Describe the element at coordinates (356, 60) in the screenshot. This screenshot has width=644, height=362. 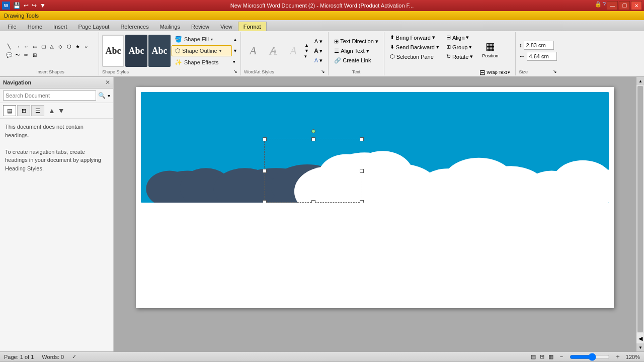
I see `create-link-btn: 🔗 Create Link` at that location.